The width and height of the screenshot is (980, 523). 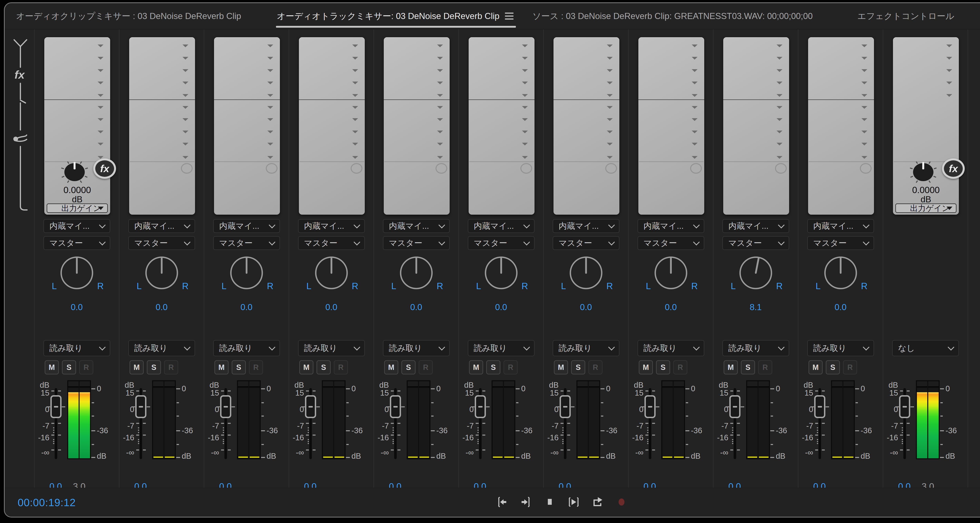 I want to click on effect-param-select: 出力ゲイン, so click(x=926, y=208).